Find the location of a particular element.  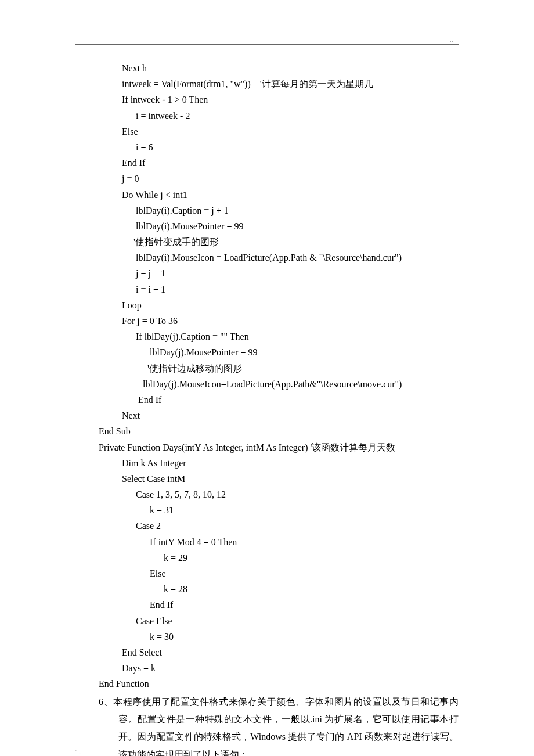

paragraph-6: 6、本程序使用了配置文件格式来保存关于颜色、字体和图片的设置以及节日和记事内容。… is located at coordinates (279, 725).